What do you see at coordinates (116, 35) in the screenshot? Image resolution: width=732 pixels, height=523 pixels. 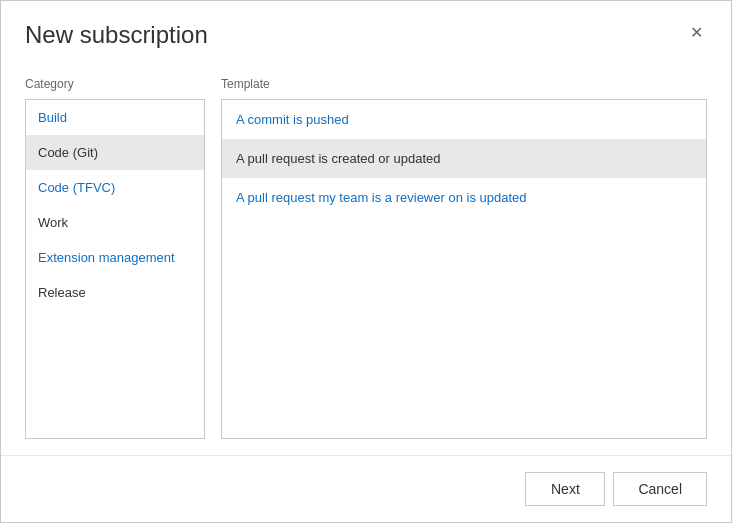 I see `dialog-title: New subscription` at bounding box center [116, 35].